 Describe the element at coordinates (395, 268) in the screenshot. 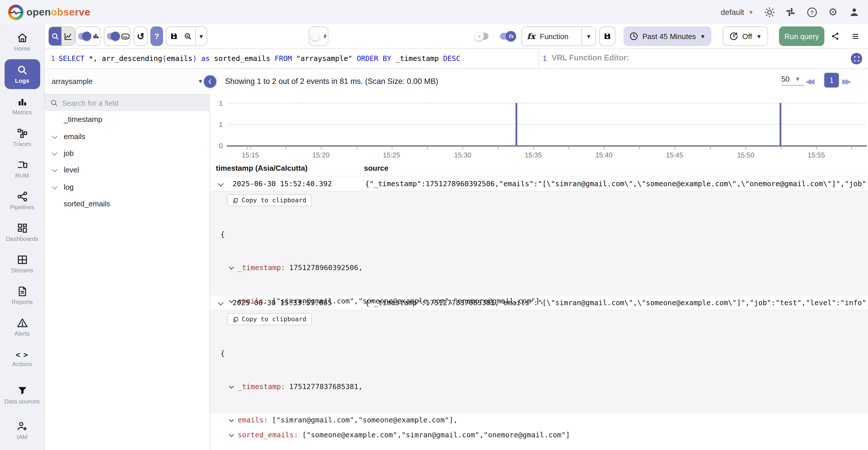

I see `json-line: _timestamp:1751278960392506,` at that location.